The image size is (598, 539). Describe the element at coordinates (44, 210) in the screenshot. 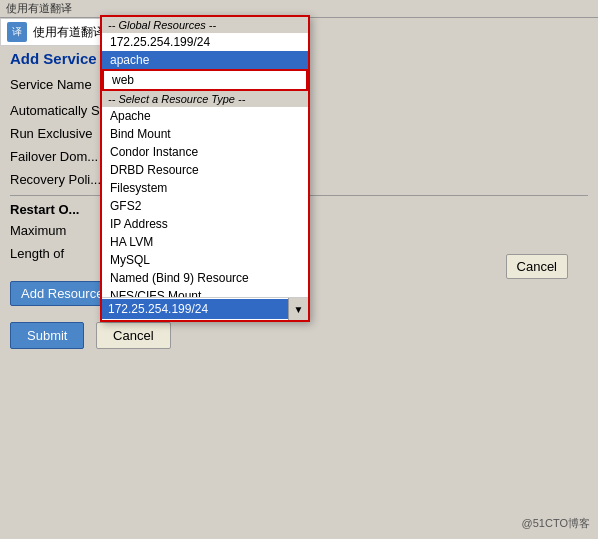

I see `restart-options-title: Restart O...` at that location.